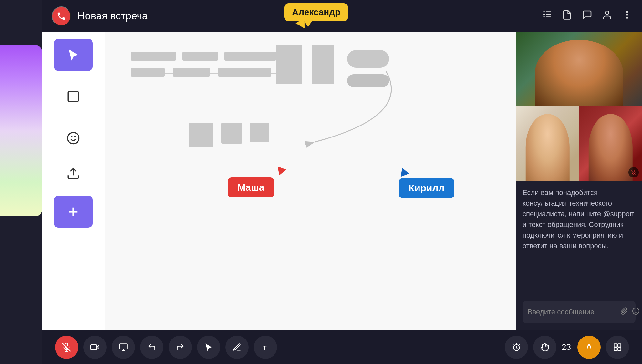  What do you see at coordinates (61, 16) in the screenshot?
I see `phone-off-icon` at bounding box center [61, 16].